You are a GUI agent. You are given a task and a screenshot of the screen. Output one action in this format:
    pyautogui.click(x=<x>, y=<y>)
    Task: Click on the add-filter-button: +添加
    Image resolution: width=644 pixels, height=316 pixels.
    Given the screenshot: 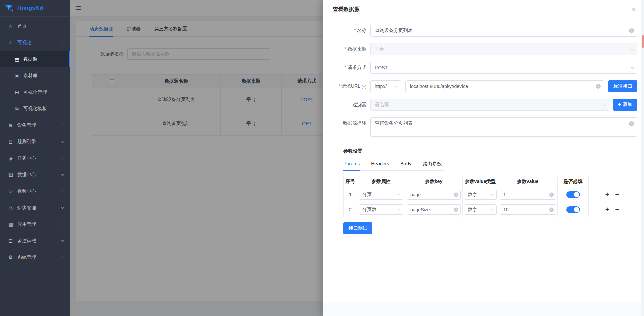 What is the action you would take?
    pyautogui.click(x=625, y=105)
    